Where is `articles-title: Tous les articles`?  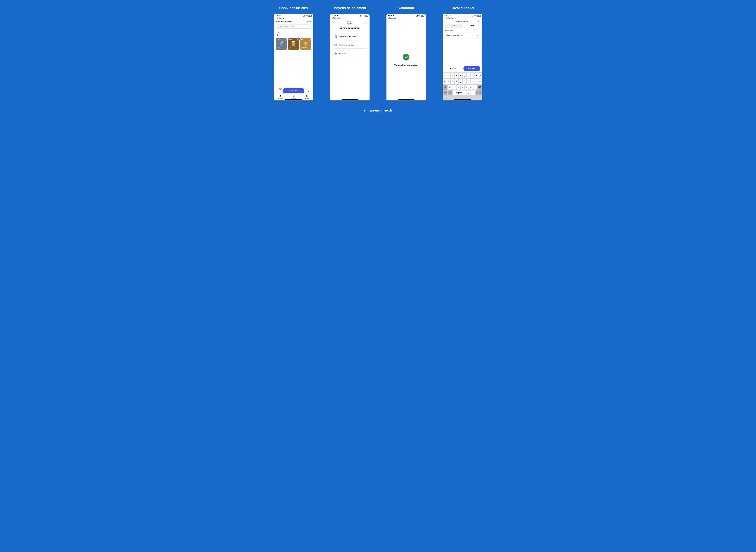 articles-title: Tous les articles is located at coordinates (284, 21).